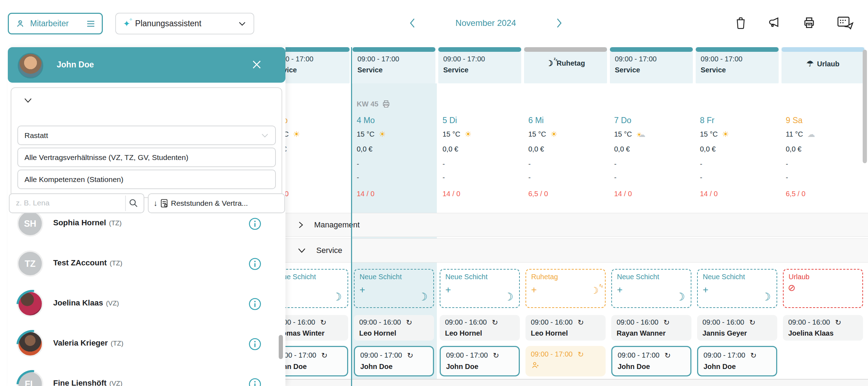 This screenshot has width=868, height=386. Describe the element at coordinates (737, 328) in the screenshot. I see `colleague-shift-card: 09:00 - 16:00↻Jannis Geyer` at that location.